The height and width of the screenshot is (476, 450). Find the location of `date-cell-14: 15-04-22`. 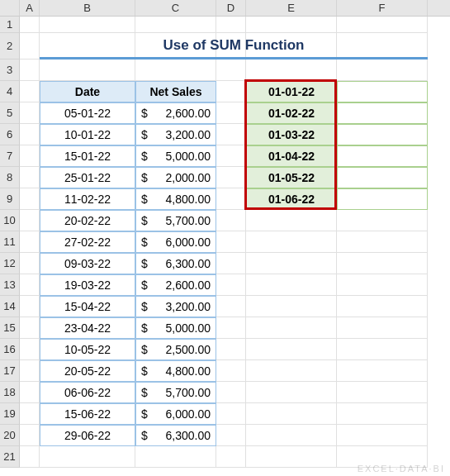

date-cell-14: 15-04-22 is located at coordinates (88, 307).